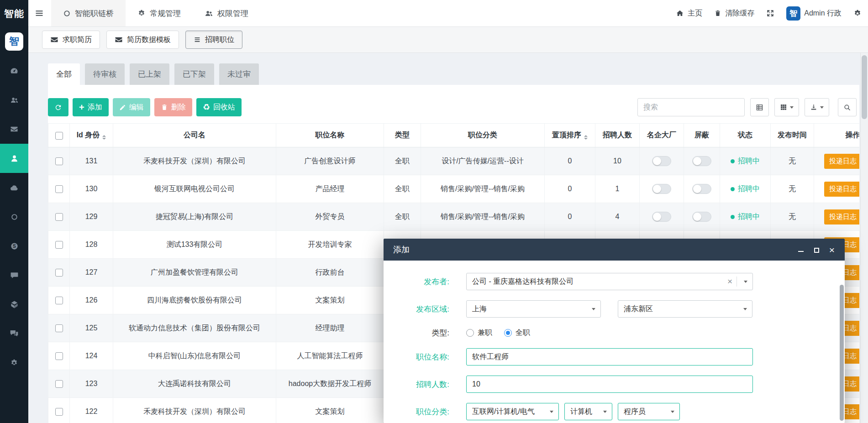 The width and height of the screenshot is (868, 423). What do you see at coordinates (533, 309) in the screenshot?
I see `city-select: 上海` at bounding box center [533, 309].